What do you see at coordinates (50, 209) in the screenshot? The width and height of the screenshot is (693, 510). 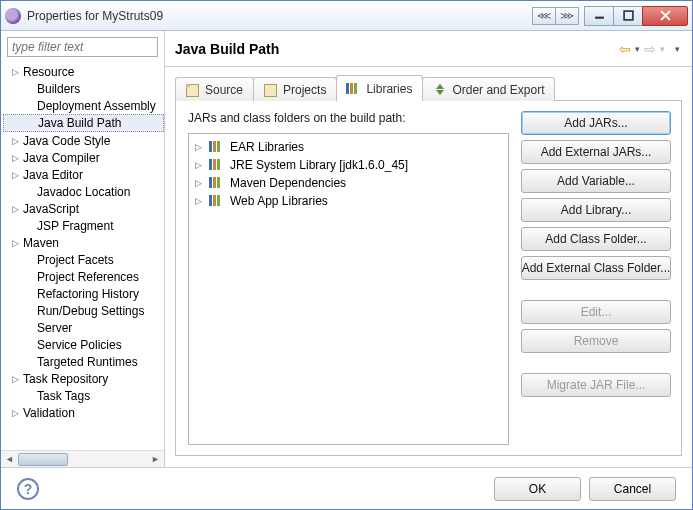 I see `tree-item-label: JavaScript` at bounding box center [50, 209].